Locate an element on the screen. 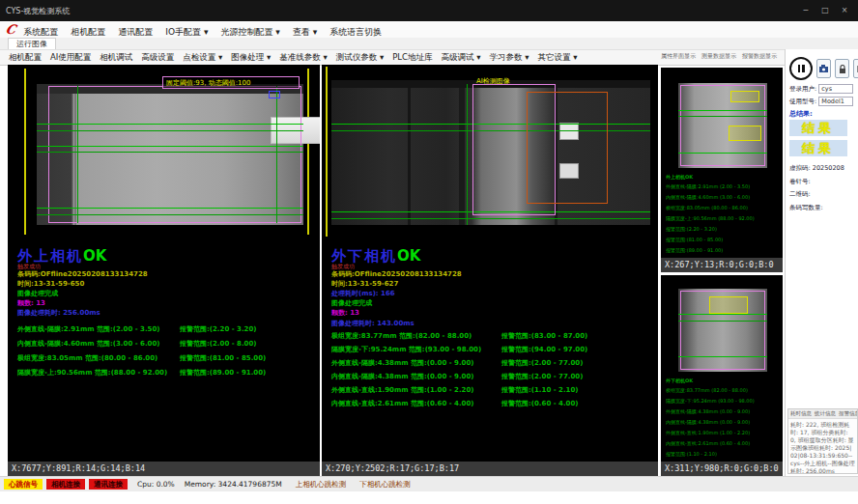  threshold-label: 固定阈值:93, 动态阈值:100 is located at coordinates (209, 83).